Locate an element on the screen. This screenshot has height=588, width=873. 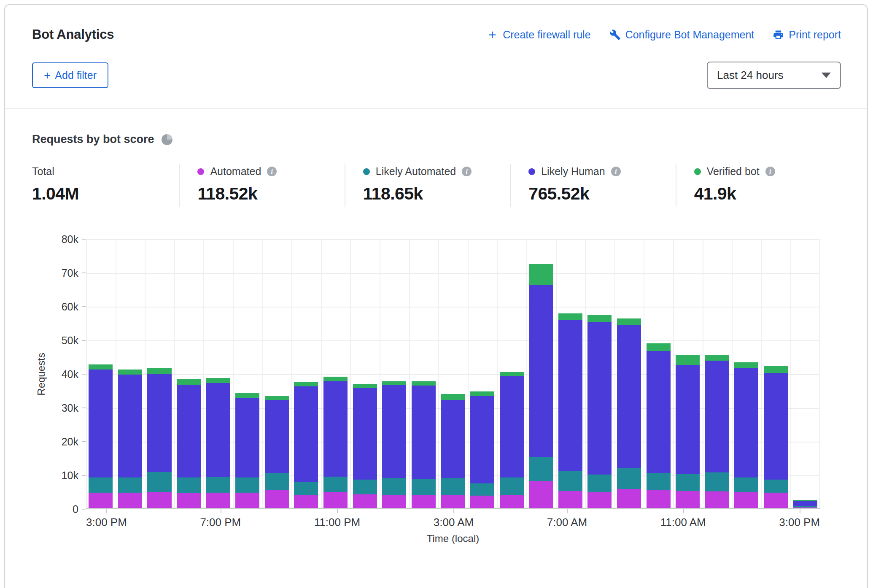
bar-group-100pm is located at coordinates (746, 374).